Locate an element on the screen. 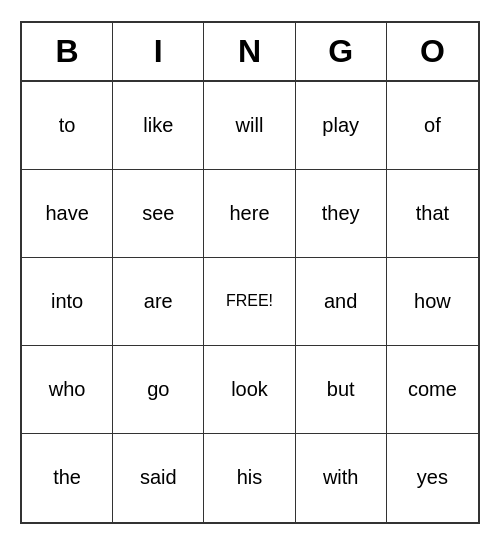 The height and width of the screenshot is (544, 500). bingo-cell-r0-c3: play is located at coordinates (342, 126).